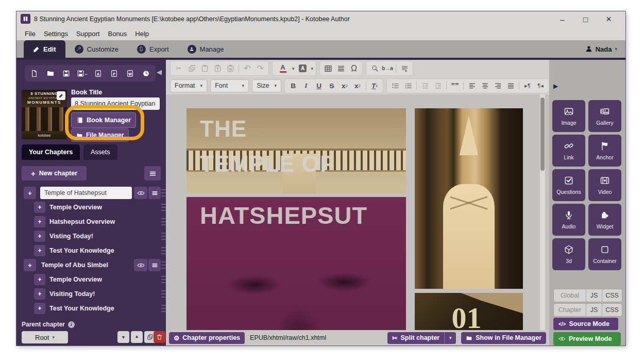 The height and width of the screenshot is (361, 644). What do you see at coordinates (155, 193) in the screenshot?
I see `chapter-menu-button` at bounding box center [155, 193].